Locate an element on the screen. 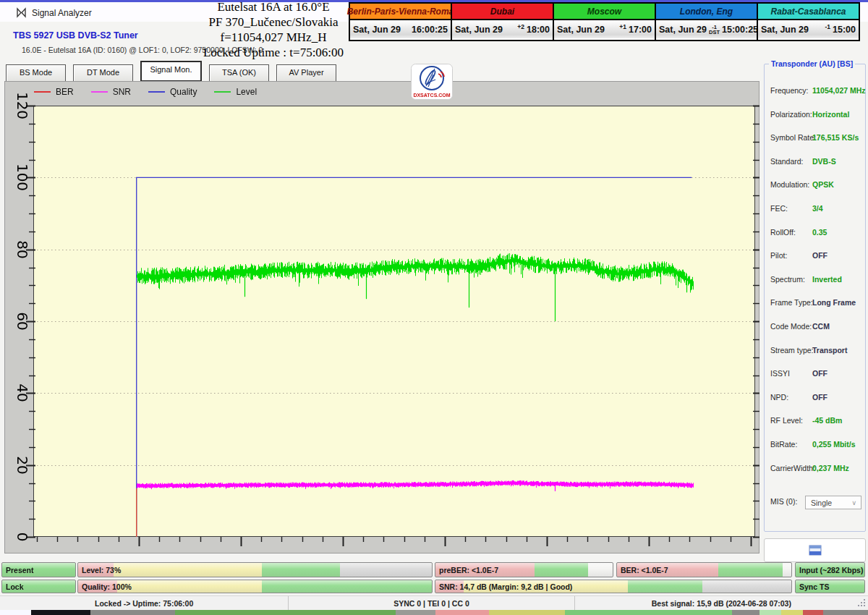 The width and height of the screenshot is (868, 615). clock-city-label: London, Eng is located at coordinates (706, 12).